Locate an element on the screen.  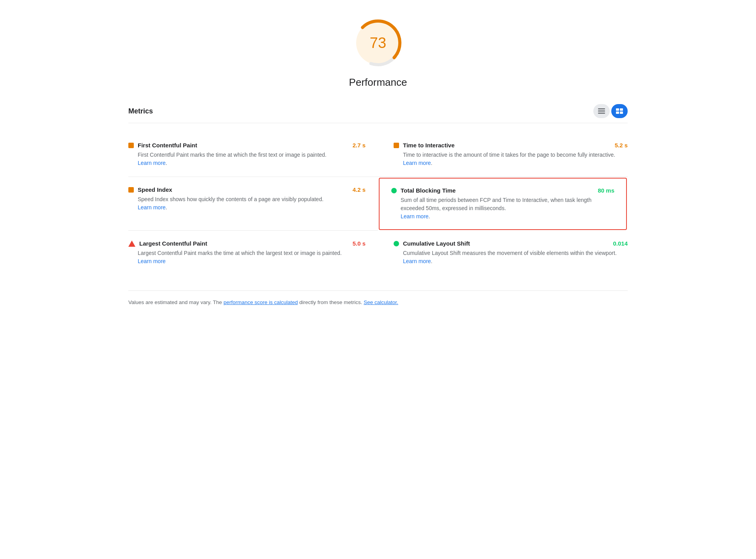
si-value: 4.2 s is located at coordinates (359, 189).